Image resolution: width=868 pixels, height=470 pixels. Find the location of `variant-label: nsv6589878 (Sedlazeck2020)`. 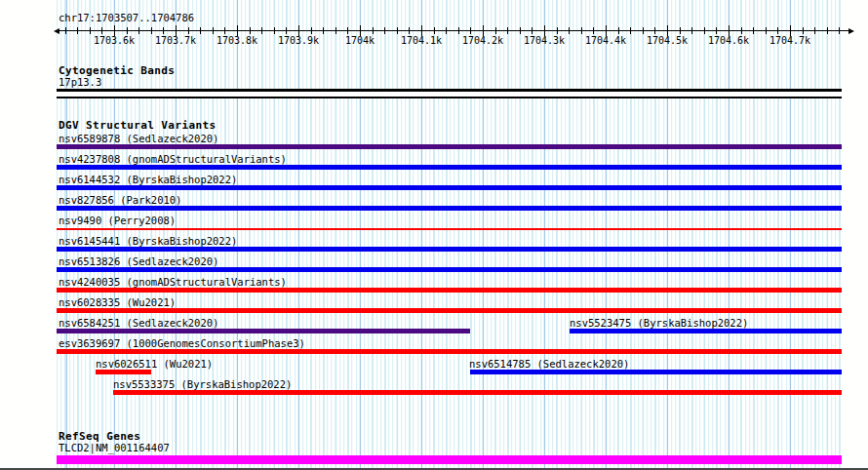

variant-label: nsv6589878 (Sedlazeck2020) is located at coordinates (138, 138).